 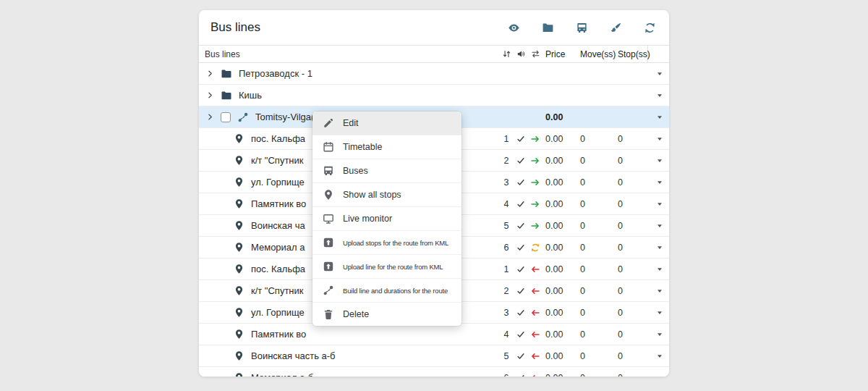 What do you see at coordinates (434, 372) in the screenshot?
I see `stop-row: Мемориал а-б60.0000` at bounding box center [434, 372].